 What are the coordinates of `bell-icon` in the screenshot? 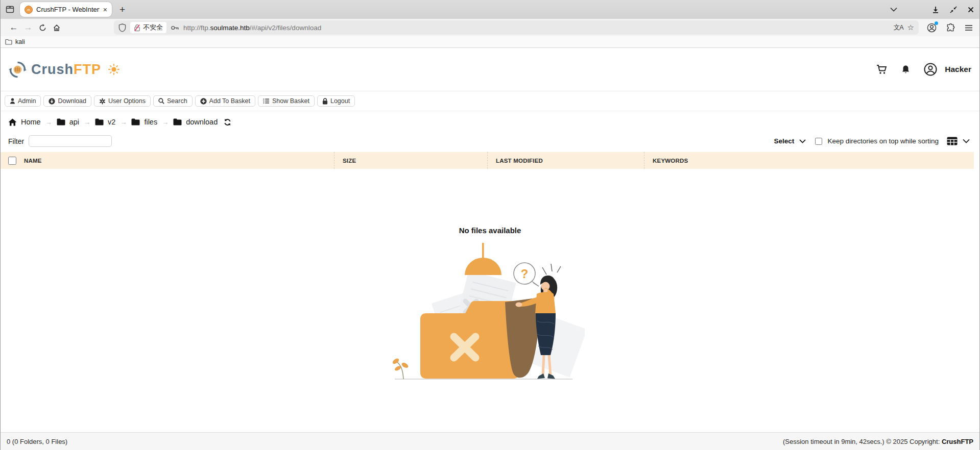 It's located at (906, 69).